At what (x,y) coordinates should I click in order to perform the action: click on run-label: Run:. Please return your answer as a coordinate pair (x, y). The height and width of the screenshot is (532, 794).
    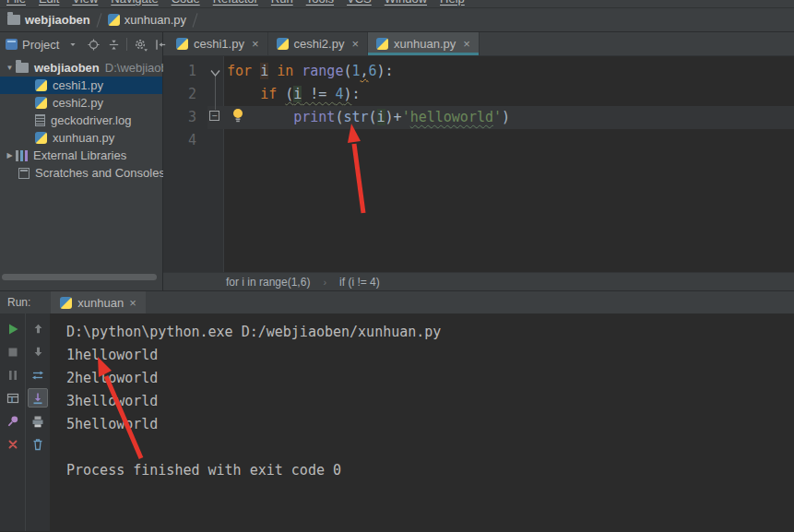
    Looking at the image, I should click on (18, 302).